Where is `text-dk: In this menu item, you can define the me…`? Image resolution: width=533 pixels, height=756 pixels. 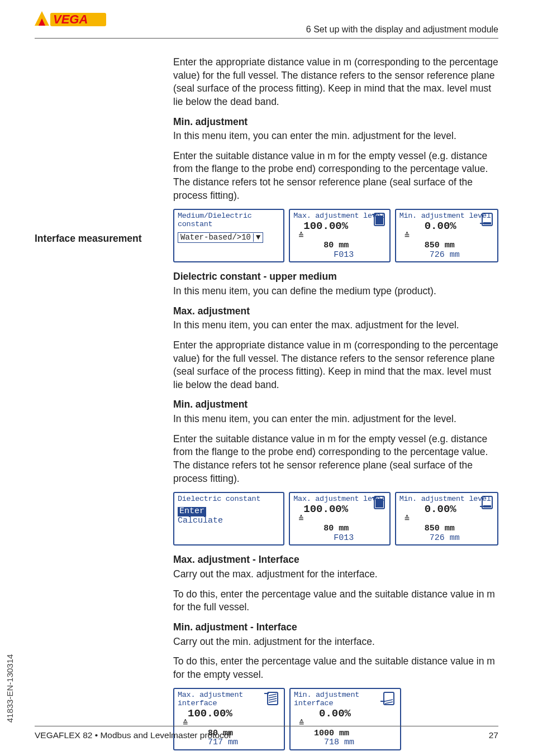
text-dk: In this menu item, you can define the me… is located at coordinates (336, 291).